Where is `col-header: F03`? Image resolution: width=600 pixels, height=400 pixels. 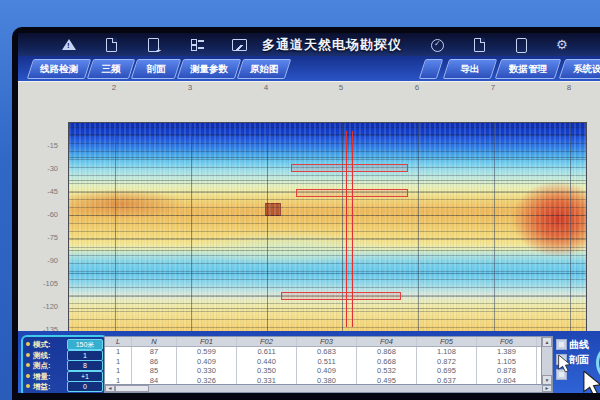
col-header: F03 is located at coordinates (327, 342).